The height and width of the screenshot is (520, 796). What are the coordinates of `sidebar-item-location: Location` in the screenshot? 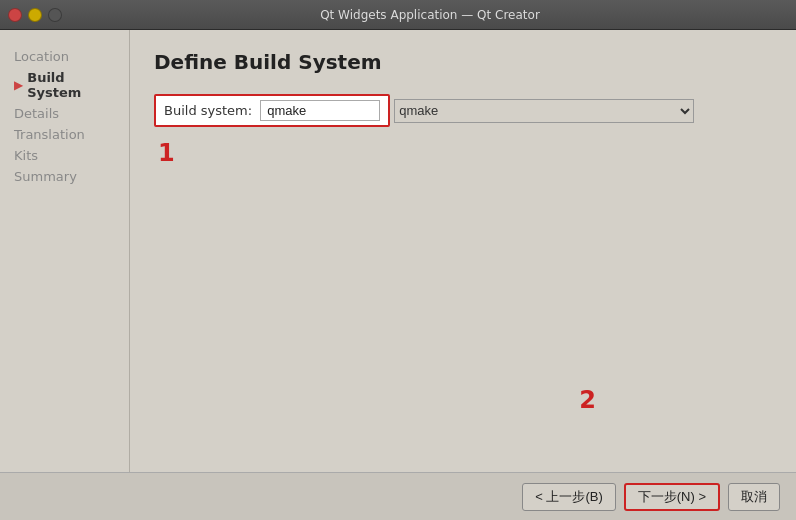 It's located at (64, 56).